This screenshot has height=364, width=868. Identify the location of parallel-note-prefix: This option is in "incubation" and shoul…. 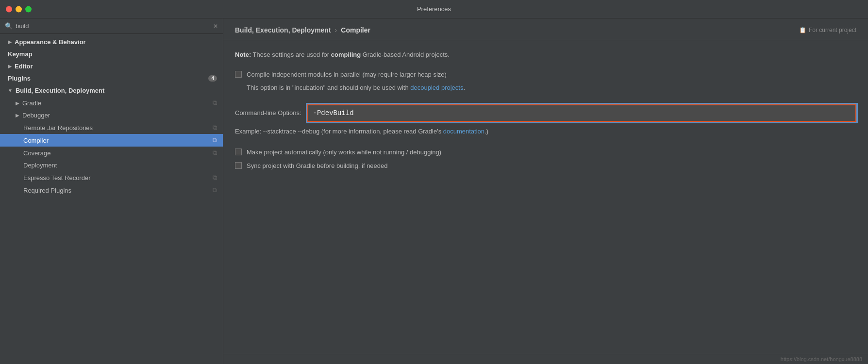
(328, 87).